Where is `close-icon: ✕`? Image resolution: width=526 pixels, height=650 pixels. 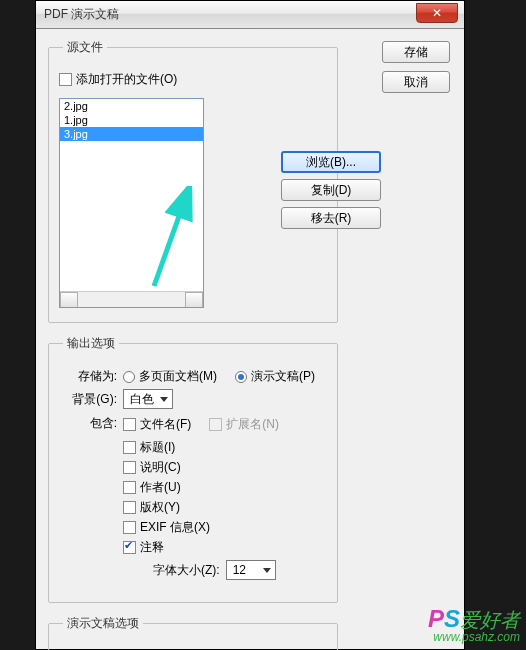 close-icon: ✕ is located at coordinates (437, 13).